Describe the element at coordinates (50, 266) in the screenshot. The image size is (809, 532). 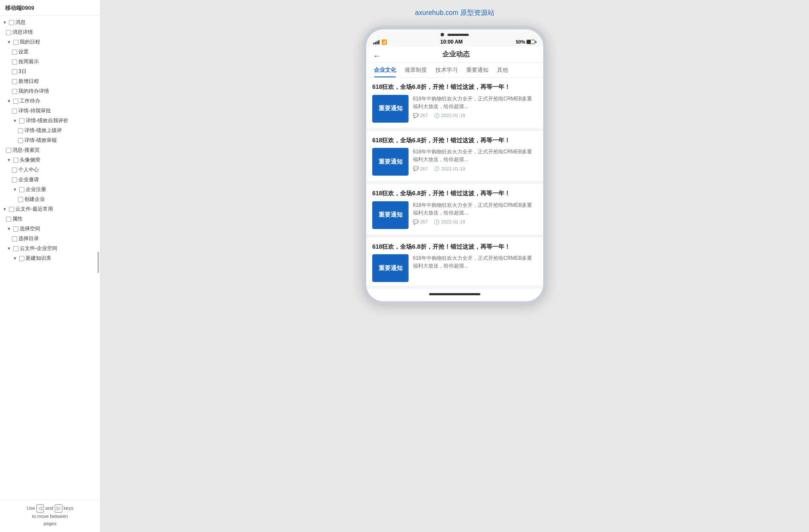
I see `sidebar: 移动端0909 ▼ 消息 消息详情 ▼ 我的日程 设置 按周展示 3日` at that location.